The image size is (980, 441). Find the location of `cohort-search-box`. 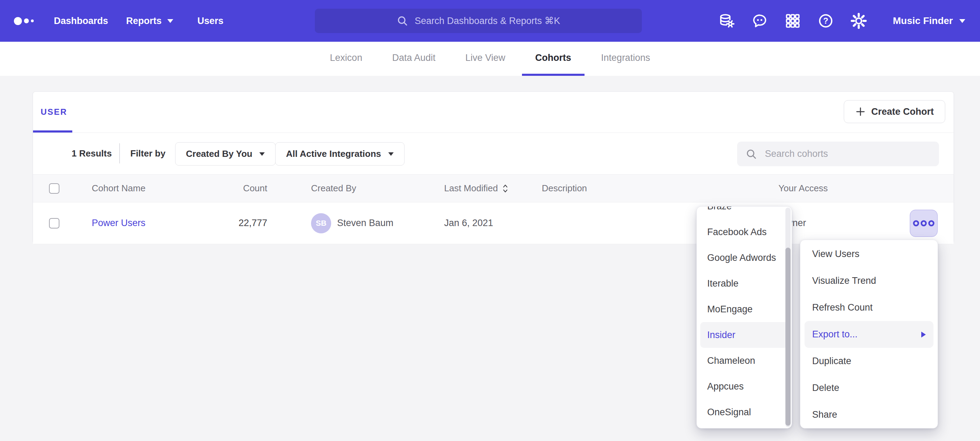

cohort-search-box is located at coordinates (838, 154).